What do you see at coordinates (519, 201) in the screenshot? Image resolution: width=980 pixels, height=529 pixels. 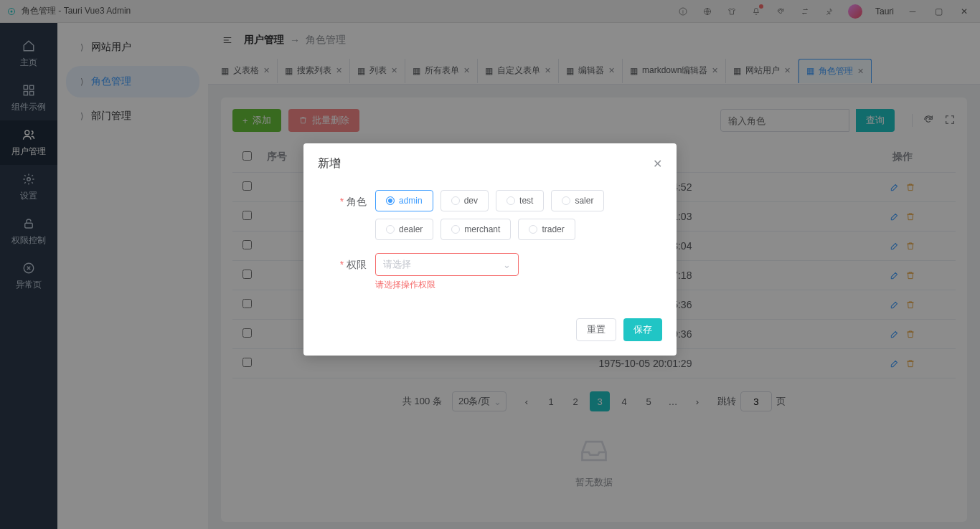 I see `role-option-test: test` at bounding box center [519, 201].